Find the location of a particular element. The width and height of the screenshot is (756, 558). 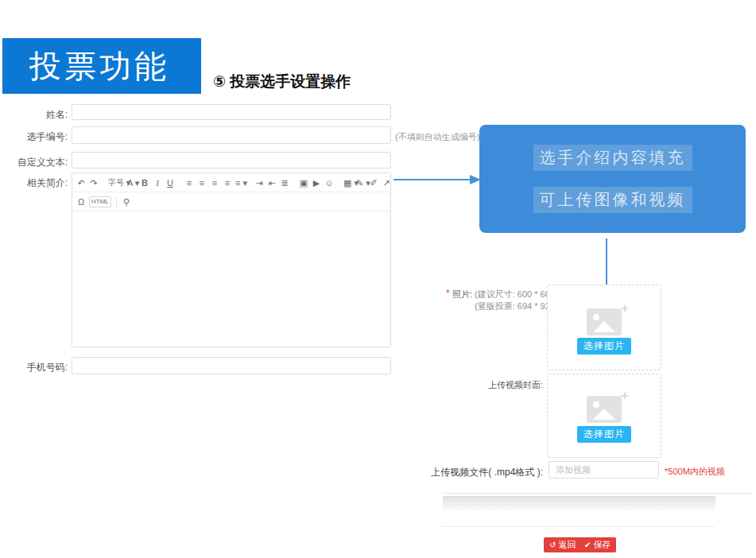

font-color-button: A ▾ is located at coordinates (132, 183).